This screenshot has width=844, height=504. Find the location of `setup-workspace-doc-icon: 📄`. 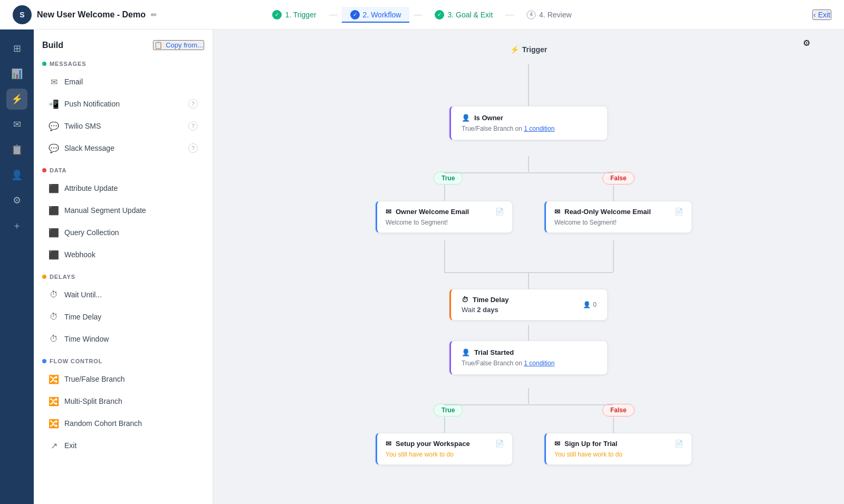

setup-workspace-doc-icon: 📄 is located at coordinates (500, 444).